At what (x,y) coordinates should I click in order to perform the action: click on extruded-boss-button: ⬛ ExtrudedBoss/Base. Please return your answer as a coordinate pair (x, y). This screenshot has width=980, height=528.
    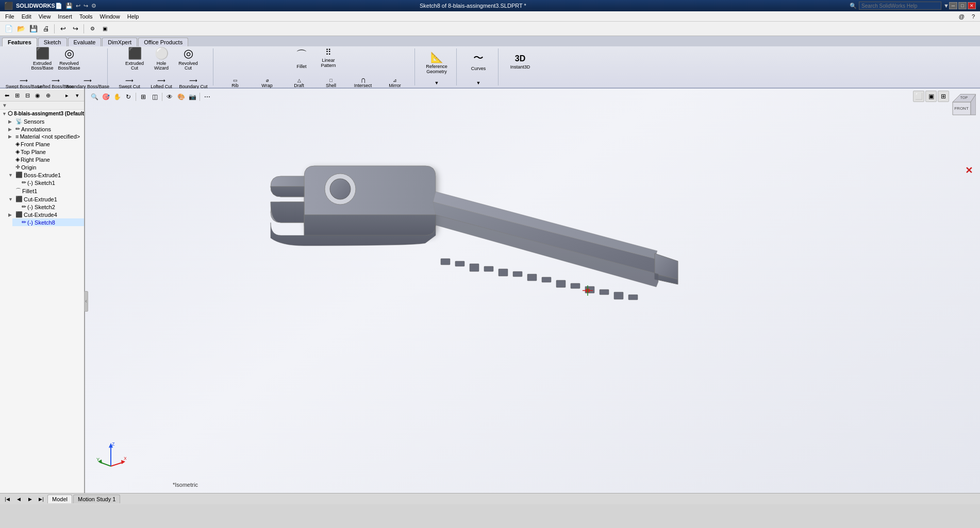
    Looking at the image, I should click on (42, 60).